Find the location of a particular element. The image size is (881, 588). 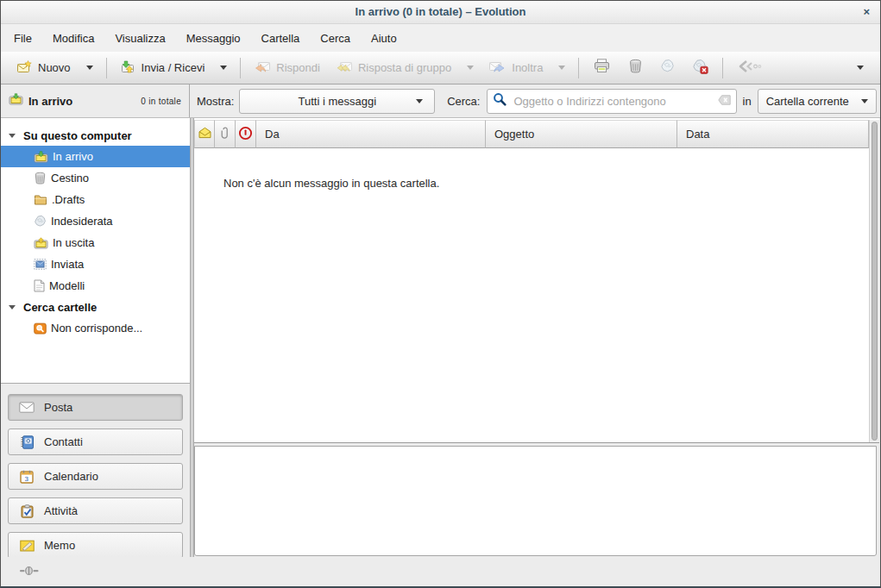

switcher-label: Contatti is located at coordinates (64, 441).